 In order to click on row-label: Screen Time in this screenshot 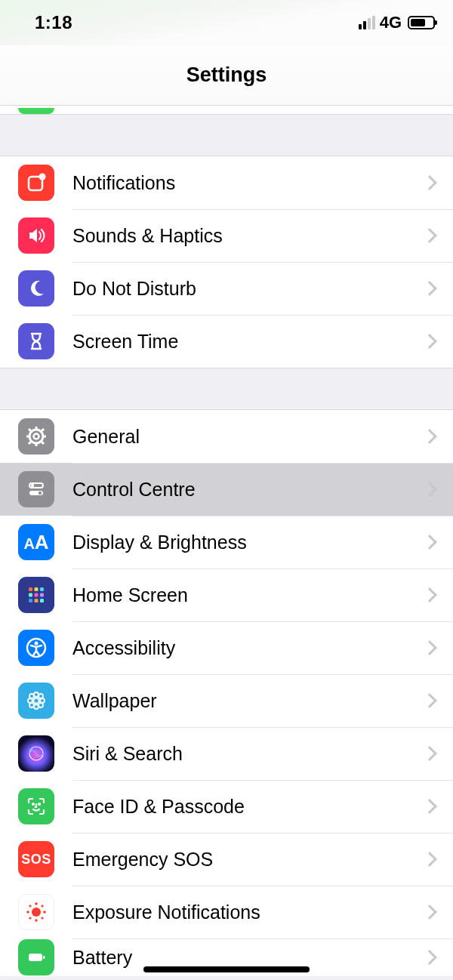, I will do `click(248, 341)`.